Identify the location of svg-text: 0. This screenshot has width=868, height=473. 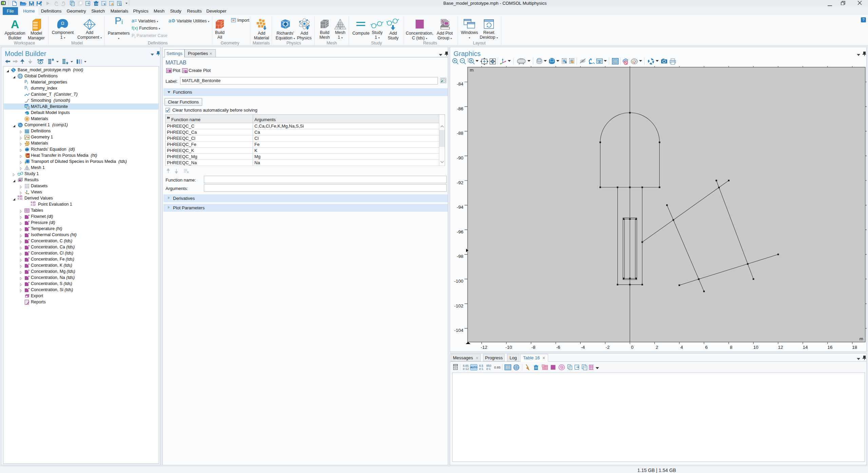
(632, 347).